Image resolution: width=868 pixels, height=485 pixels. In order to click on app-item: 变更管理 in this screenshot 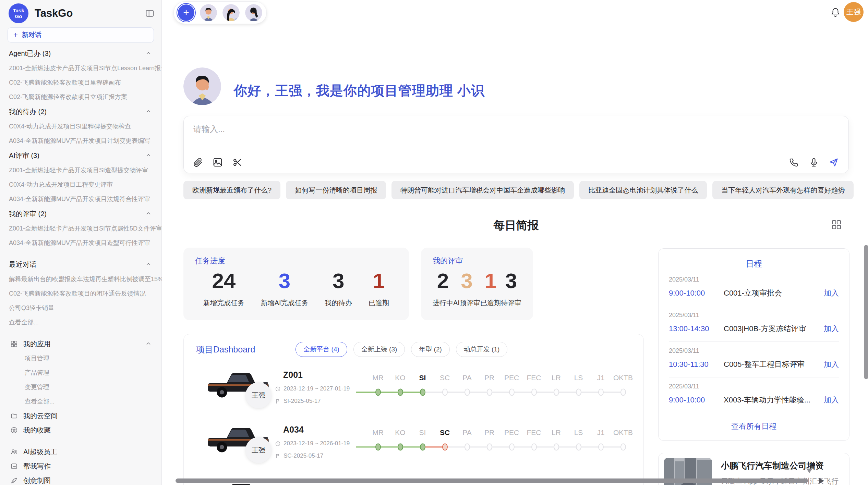, I will do `click(81, 387)`.